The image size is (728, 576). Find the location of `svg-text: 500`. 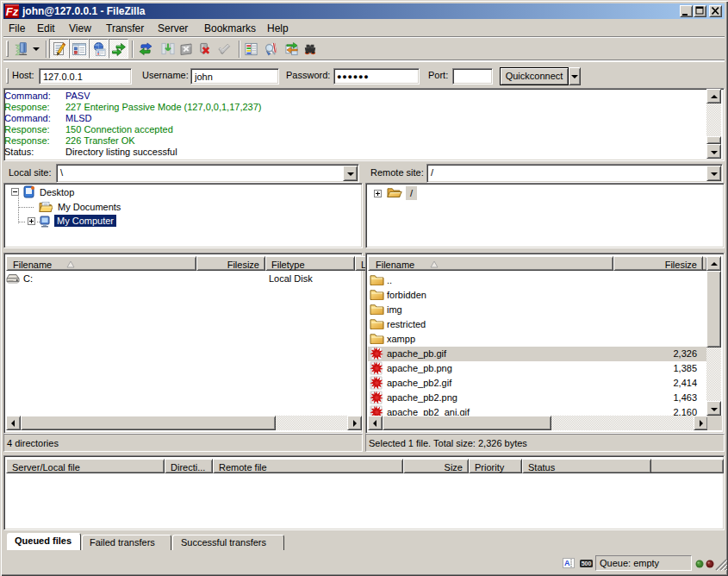

svg-text: 500 is located at coordinates (587, 564).